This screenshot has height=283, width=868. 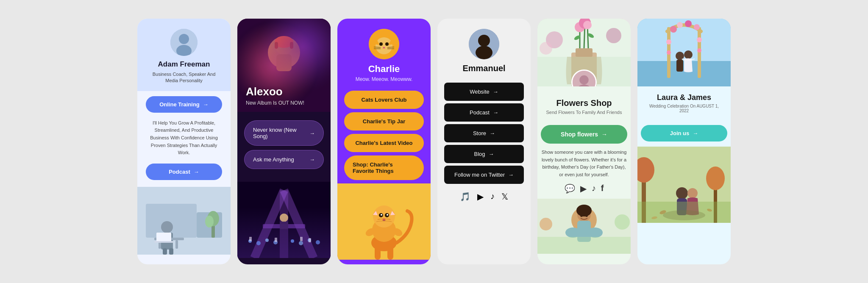 I want to click on emmanuel-avatar, so click(x=484, y=44).